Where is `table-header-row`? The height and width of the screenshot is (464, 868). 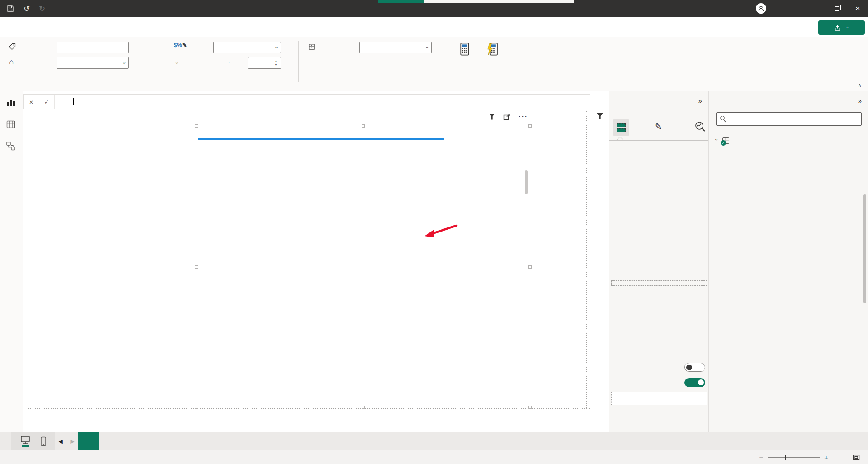
table-header-row is located at coordinates (321, 133).